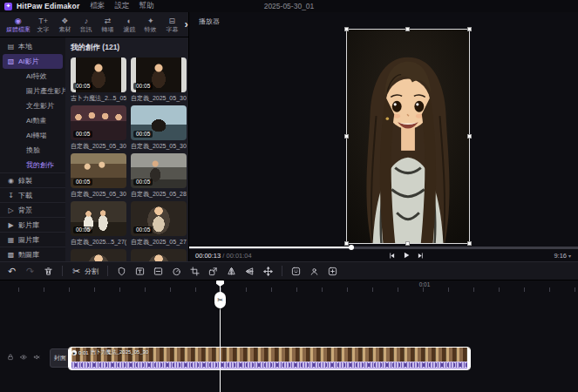  I want to click on elements-icon: ❖, so click(65, 21).